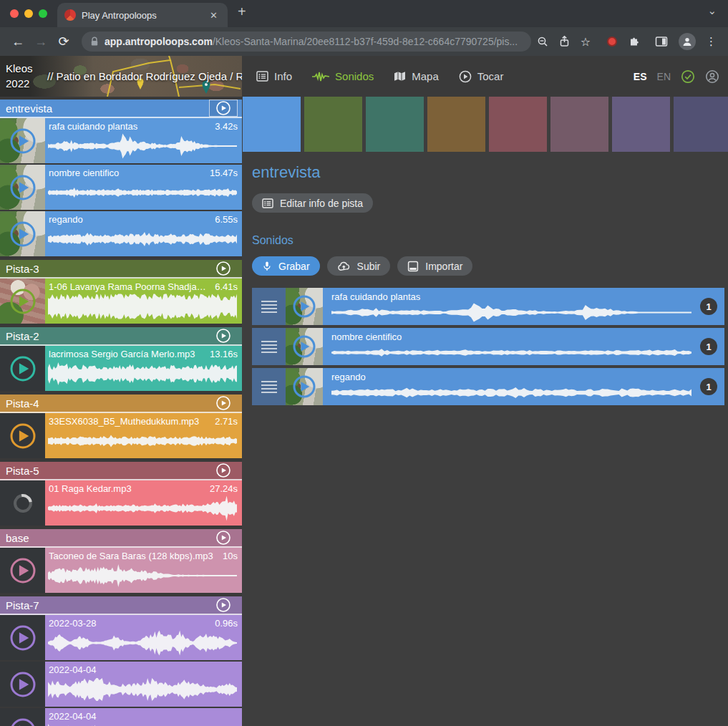 Image resolution: width=728 pixels, height=726 pixels. I want to click on sync-check-icon, so click(688, 77).